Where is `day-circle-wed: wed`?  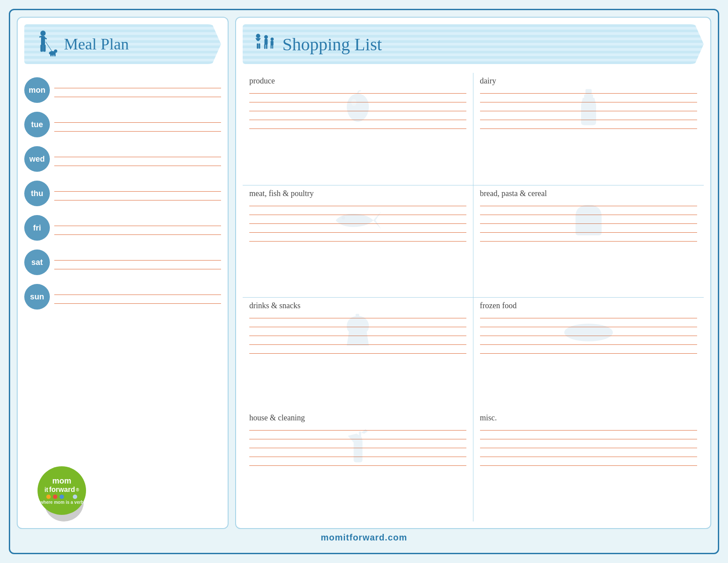
day-circle-wed: wed is located at coordinates (37, 159).